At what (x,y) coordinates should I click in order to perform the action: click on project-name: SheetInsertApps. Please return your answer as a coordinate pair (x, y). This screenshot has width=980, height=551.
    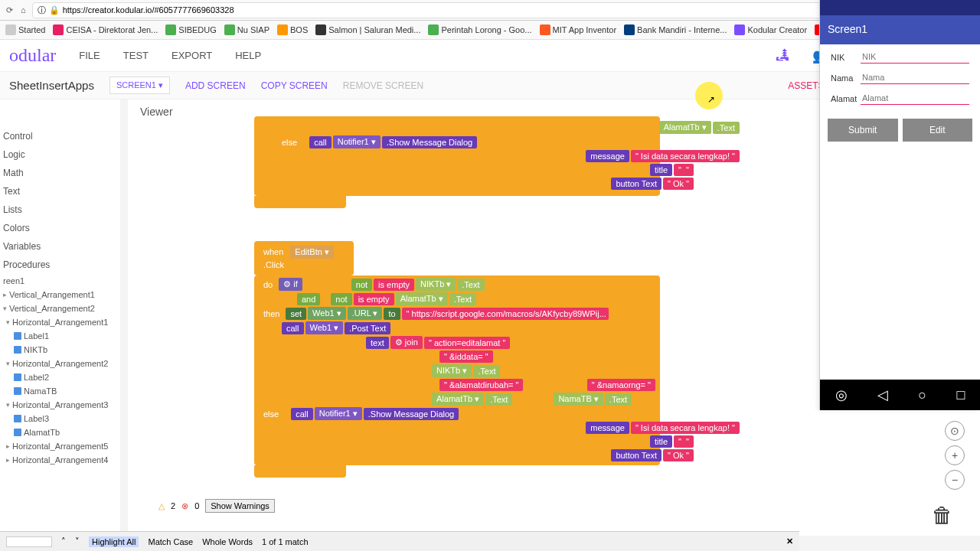
    Looking at the image, I should click on (52, 86).